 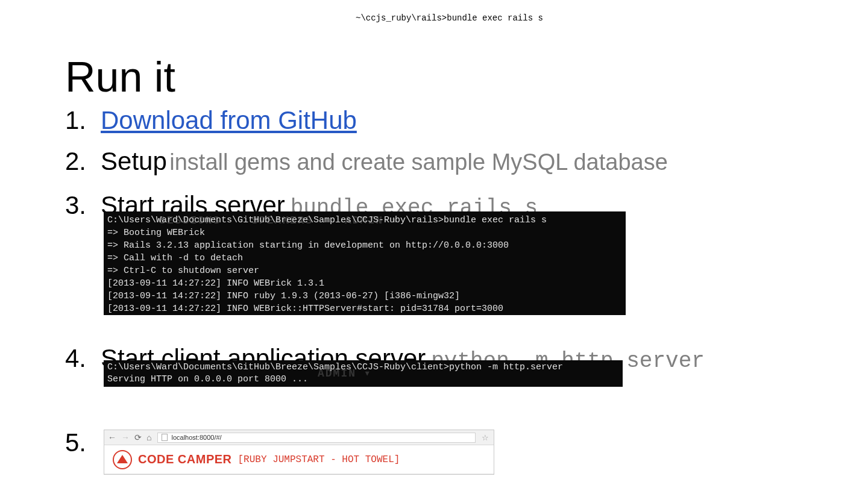 What do you see at coordinates (299, 460) in the screenshot?
I see `app-header: CODE CAMPER [RUBY JUMPSTART - HOT TOWEL]` at bounding box center [299, 460].